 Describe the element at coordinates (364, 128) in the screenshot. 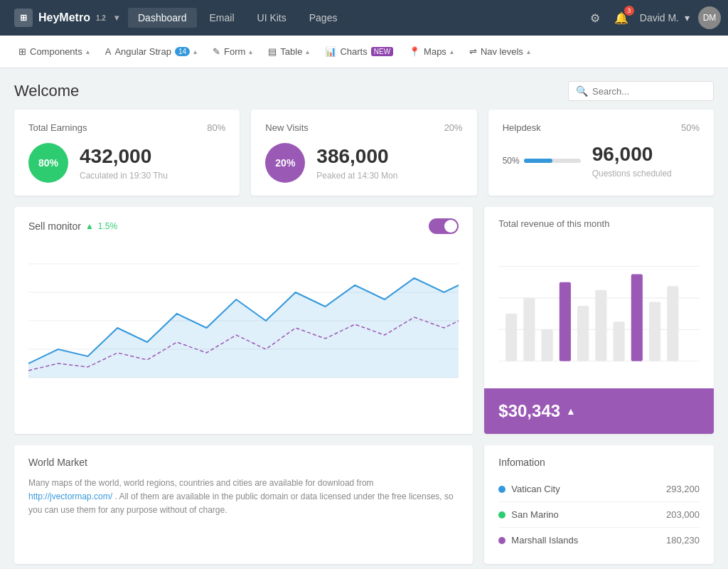

I see `stat-card-header: New Visits 20%` at that location.